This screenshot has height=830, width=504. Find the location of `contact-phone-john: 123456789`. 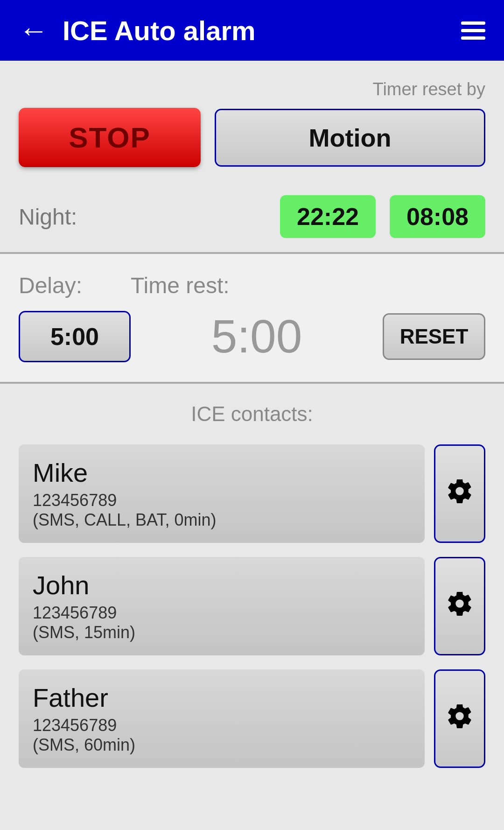

contact-phone-john: 123456789 is located at coordinates (222, 613).